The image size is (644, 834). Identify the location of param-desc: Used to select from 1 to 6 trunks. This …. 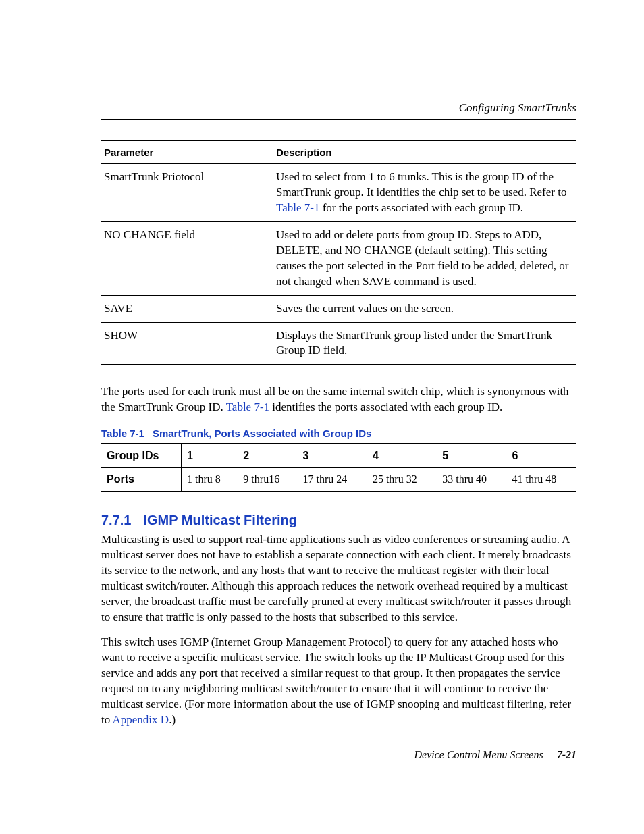
(425, 193).